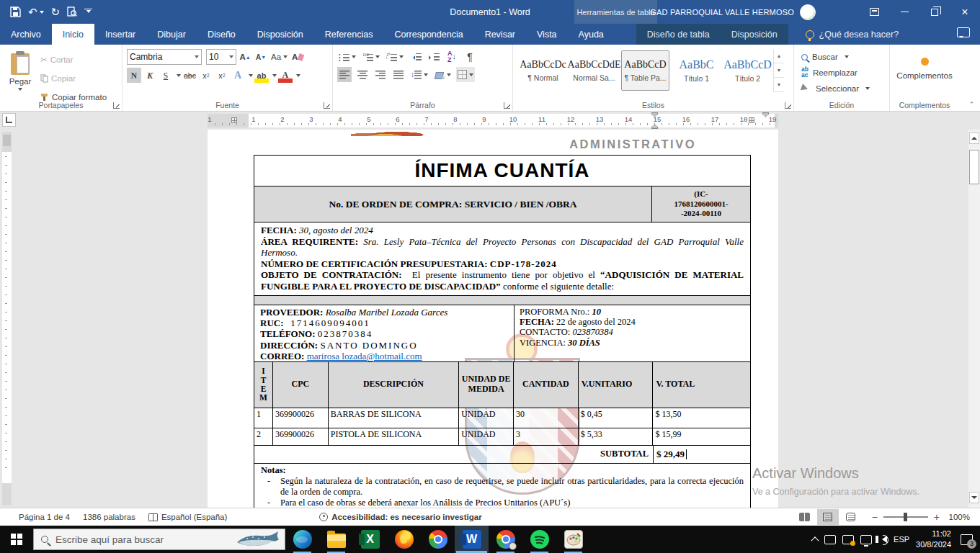 This screenshot has width=980, height=553. What do you see at coordinates (280, 35) in the screenshot?
I see `tab-disposición: Disposición` at bounding box center [280, 35].